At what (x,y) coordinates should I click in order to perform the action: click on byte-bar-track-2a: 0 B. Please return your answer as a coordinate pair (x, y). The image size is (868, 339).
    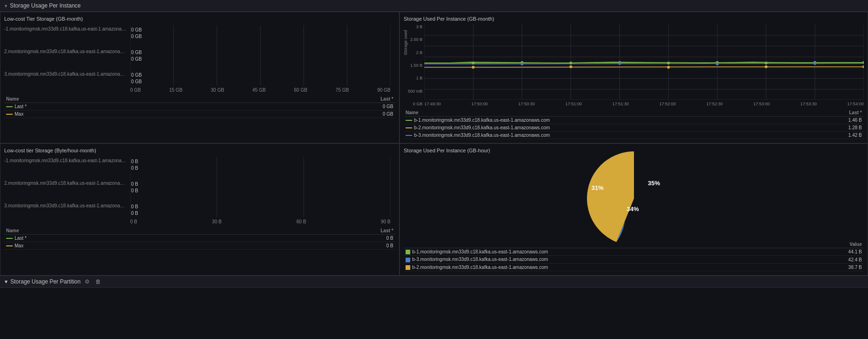
    Looking at the image, I should click on (260, 185).